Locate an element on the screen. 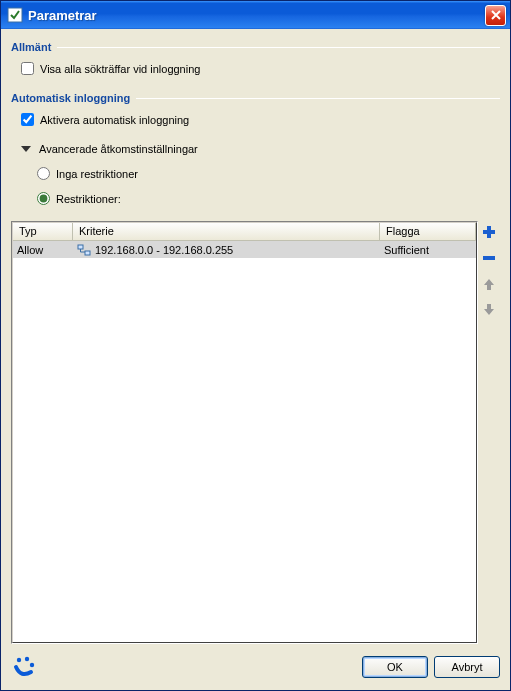  cell-flagga: Sufficient is located at coordinates (428, 250).